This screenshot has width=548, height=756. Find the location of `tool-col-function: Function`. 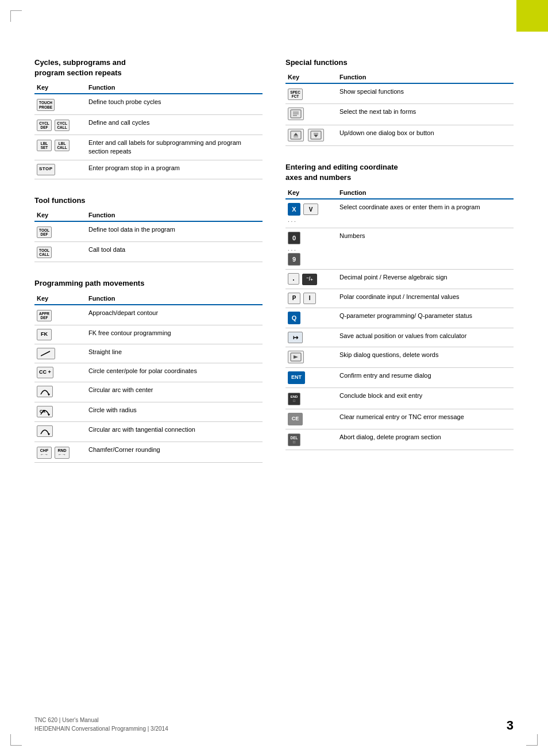

tool-col-function: Function is located at coordinates (175, 216).